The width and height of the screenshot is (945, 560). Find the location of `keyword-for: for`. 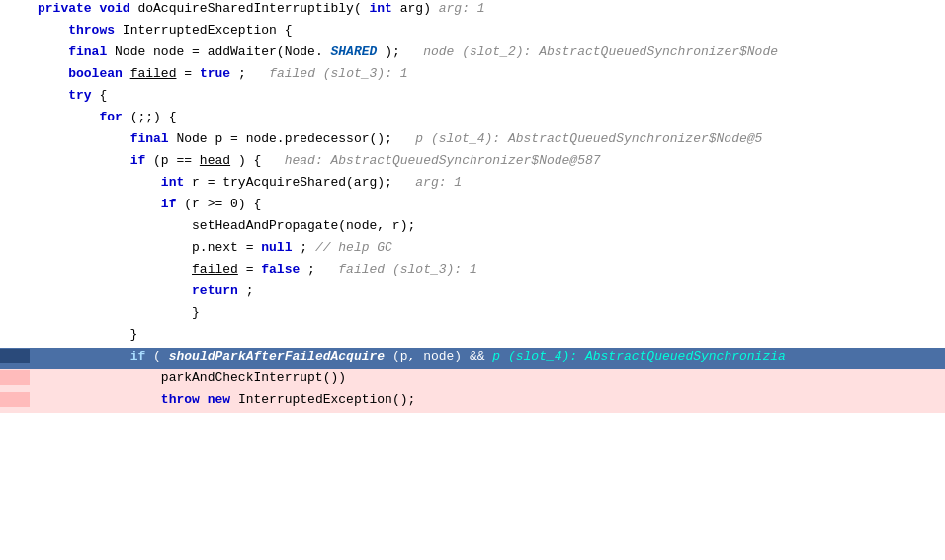

keyword-for: for is located at coordinates (111, 117).